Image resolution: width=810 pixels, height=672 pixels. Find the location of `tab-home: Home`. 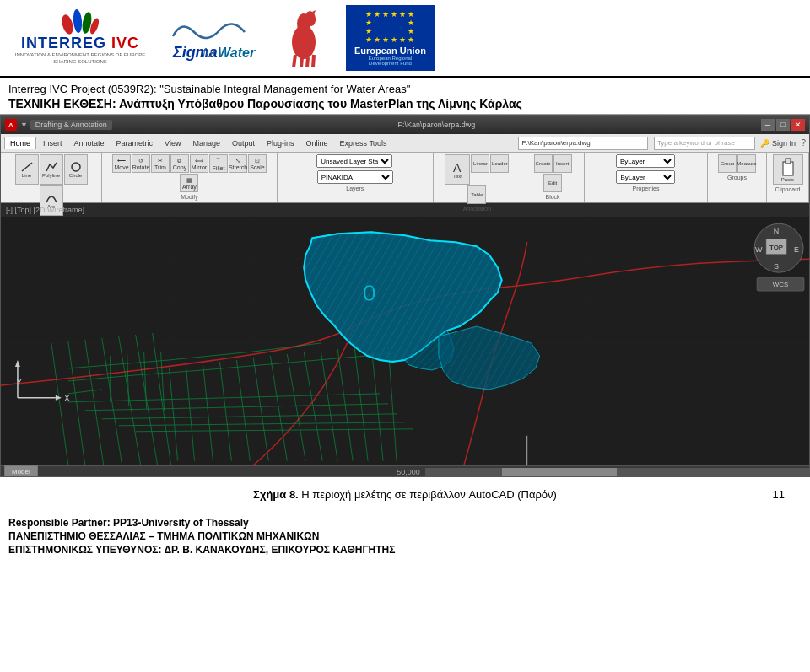

tab-home: Home is located at coordinates (20, 143).